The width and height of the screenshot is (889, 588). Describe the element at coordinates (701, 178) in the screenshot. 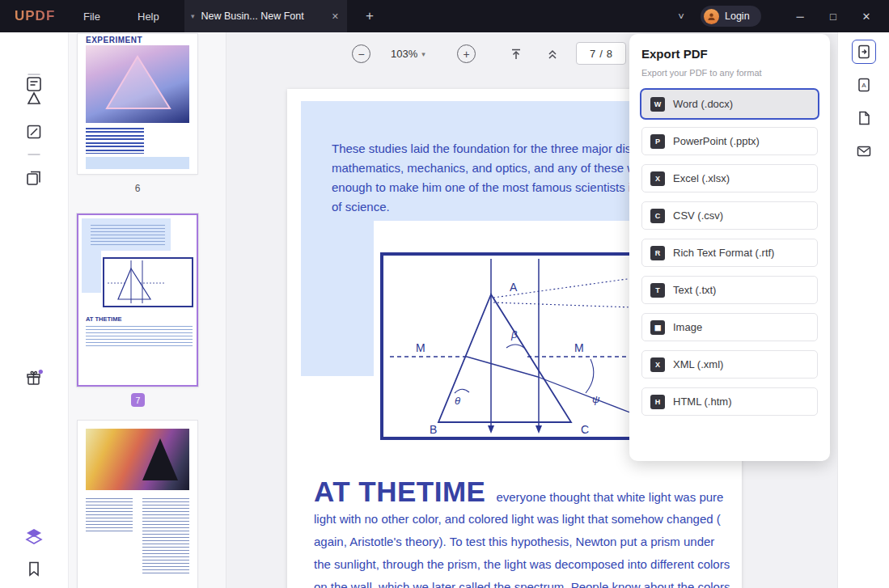

I see `export-option-label: Excel (.xlsx)` at that location.